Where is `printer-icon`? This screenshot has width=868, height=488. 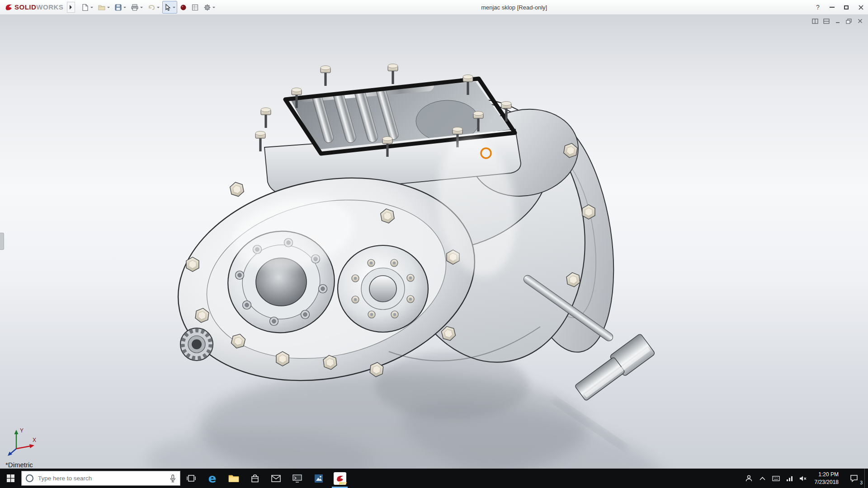 printer-icon is located at coordinates (135, 7).